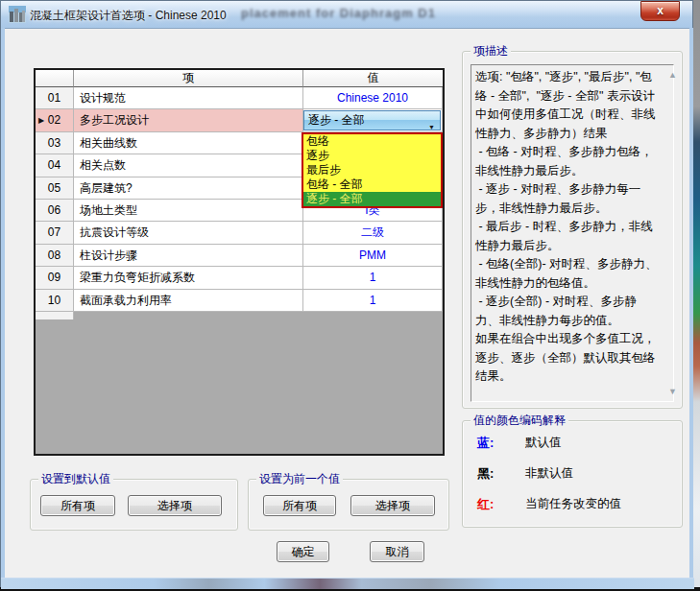  I want to click on window-title: 混凝土框架设计首选项 - Chinese 2010, so click(129, 15).